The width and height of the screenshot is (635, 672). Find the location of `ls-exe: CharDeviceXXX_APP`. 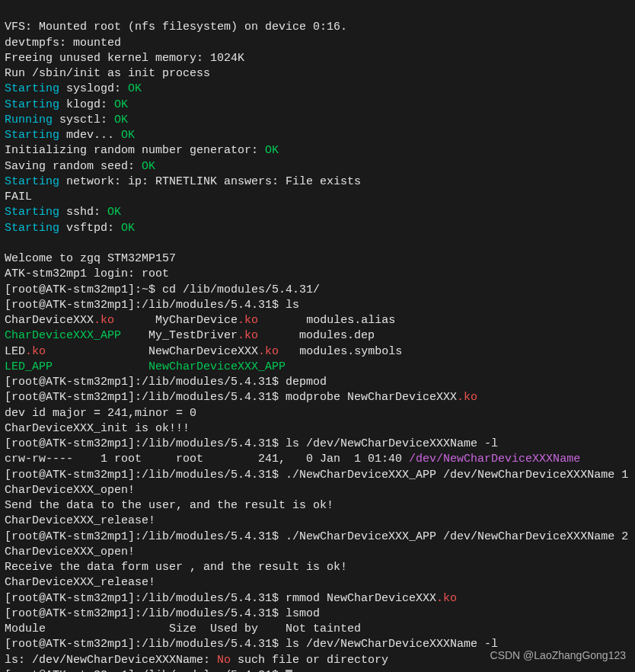

ls-exe: CharDeviceXXX_APP is located at coordinates (62, 335).